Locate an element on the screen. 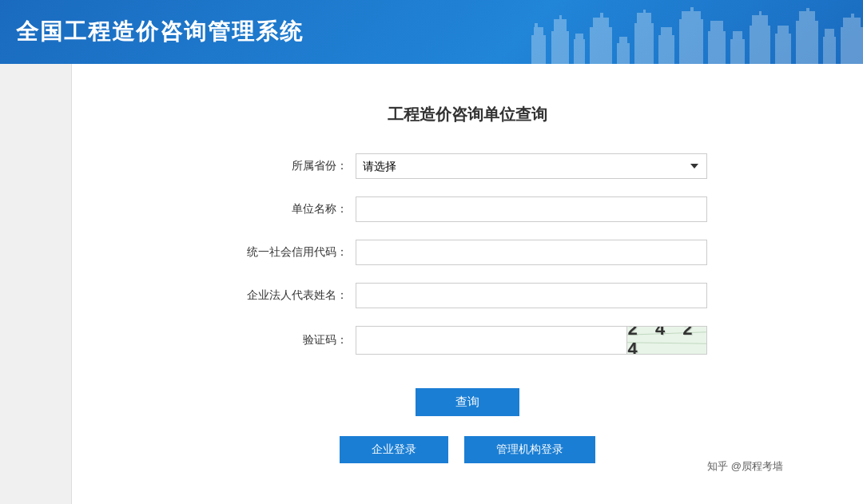 The width and height of the screenshot is (863, 504). credit-code-label: 统一社会信用代码： is located at coordinates (292, 252).